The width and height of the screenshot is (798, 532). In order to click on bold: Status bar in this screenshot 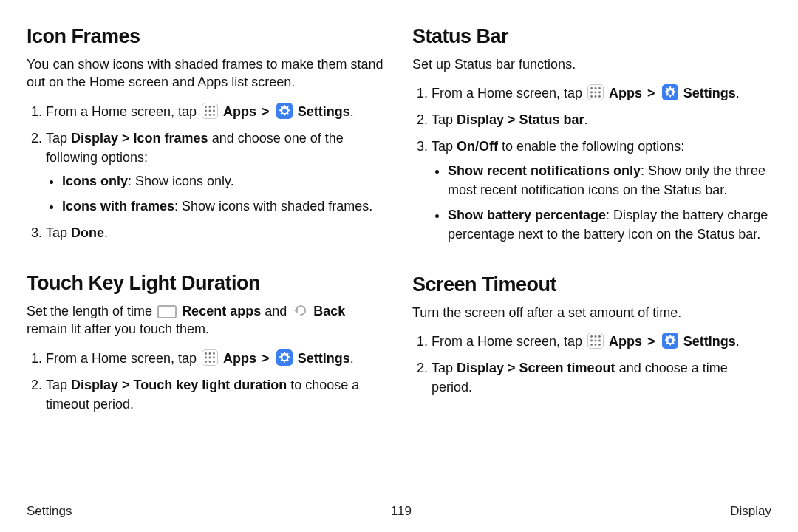, I will do `click(552, 120)`.